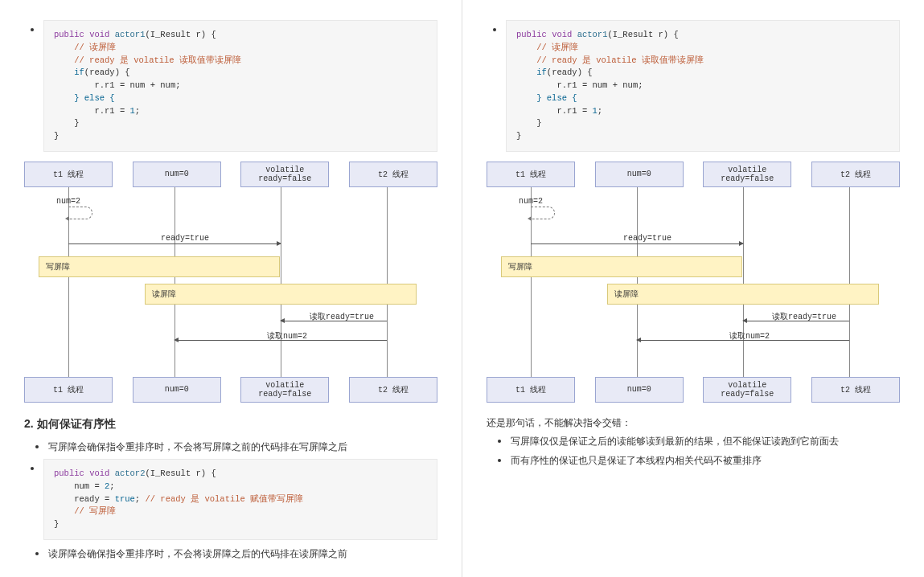 This screenshot has height=577, width=924. What do you see at coordinates (231, 86) in the screenshot?
I see `code-block-actor1-wrap: public void actor1(I_Result r) { // 读屏障 …` at bounding box center [231, 86].